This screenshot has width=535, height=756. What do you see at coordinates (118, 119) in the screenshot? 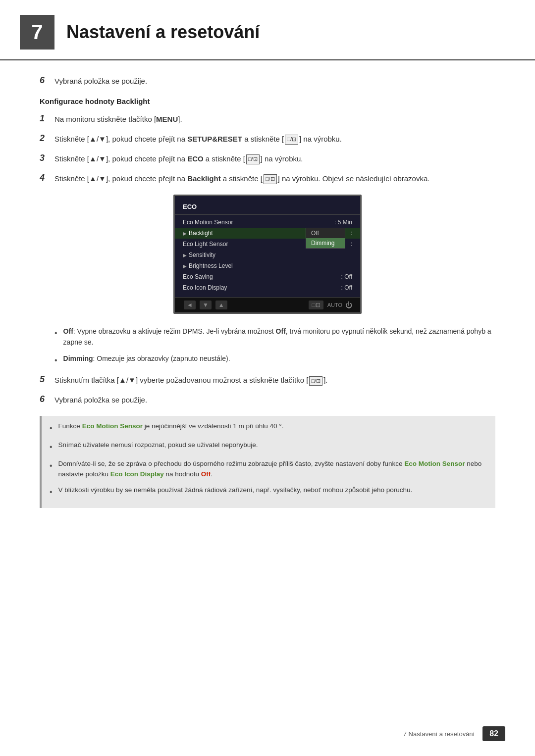
I see `step-text-1: Na monitoru stiskněte tlačítko [MENU].` at bounding box center [118, 119].